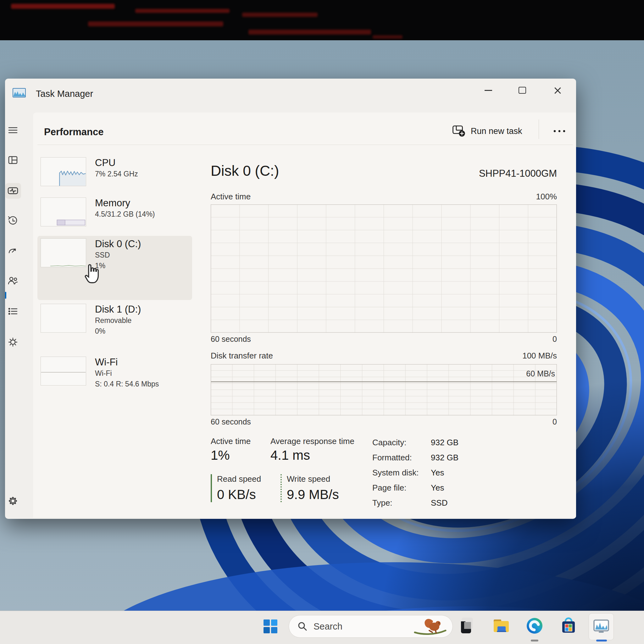  I want to click on perf-item-disk0-selected: Disk 0 (C:) SSD 1%, so click(115, 268).